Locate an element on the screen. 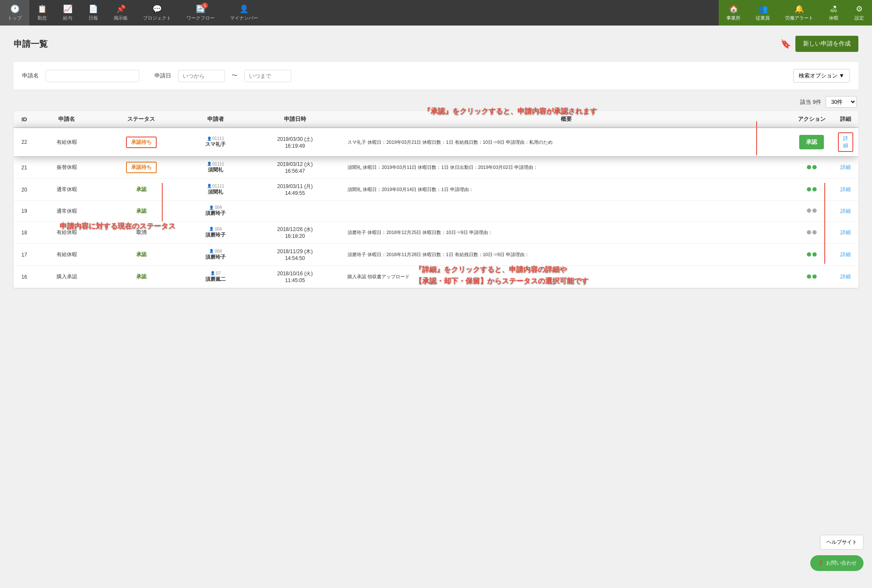  bookmark-icon: 🔖 is located at coordinates (786, 44).